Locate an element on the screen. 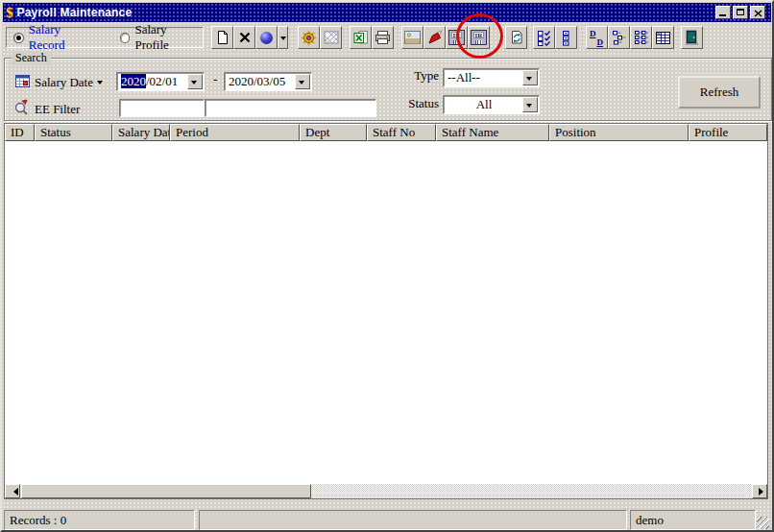 Image resolution: width=774 pixels, height=532 pixels. refresh-button: Refresh is located at coordinates (719, 92).